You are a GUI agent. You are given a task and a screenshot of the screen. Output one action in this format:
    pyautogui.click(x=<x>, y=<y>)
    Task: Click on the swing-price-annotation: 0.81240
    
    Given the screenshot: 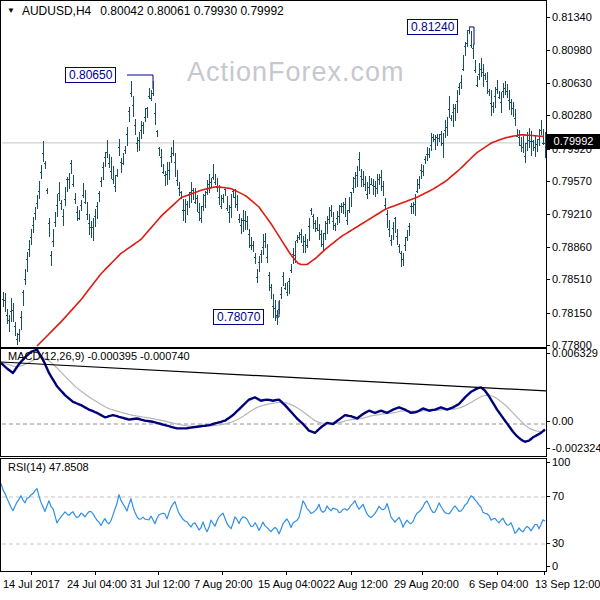 What is the action you would take?
    pyautogui.click(x=432, y=27)
    